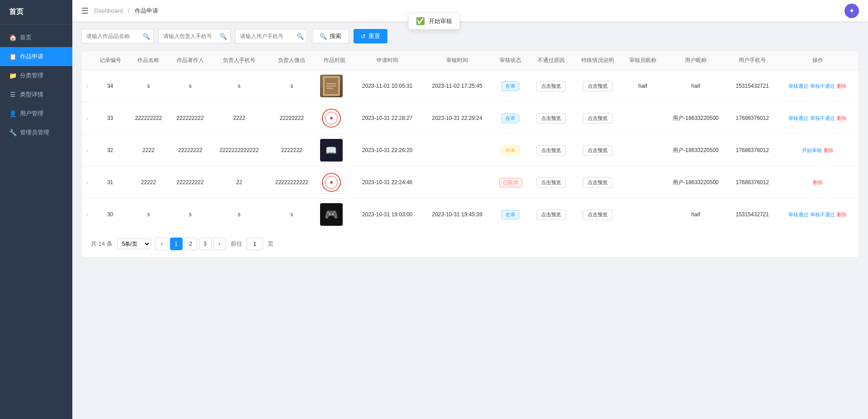 The height and width of the screenshot is (419, 868). What do you see at coordinates (134, 244) in the screenshot?
I see `page-size-select: 5条/页 10条/页 20条/页` at bounding box center [134, 244].